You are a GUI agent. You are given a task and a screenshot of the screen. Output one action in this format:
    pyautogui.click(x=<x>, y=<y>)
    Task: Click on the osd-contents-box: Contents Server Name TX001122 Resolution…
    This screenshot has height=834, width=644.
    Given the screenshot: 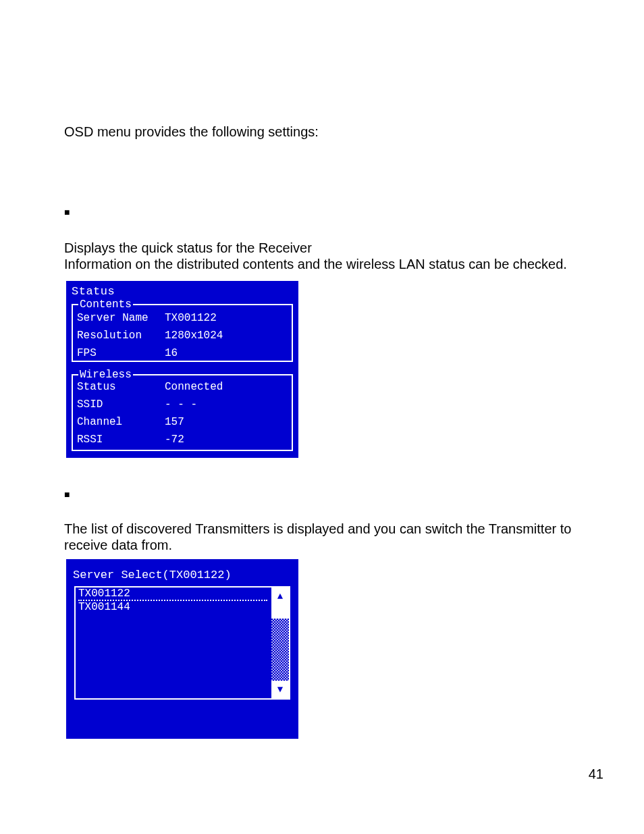 What is the action you would take?
    pyautogui.click(x=182, y=333)
    